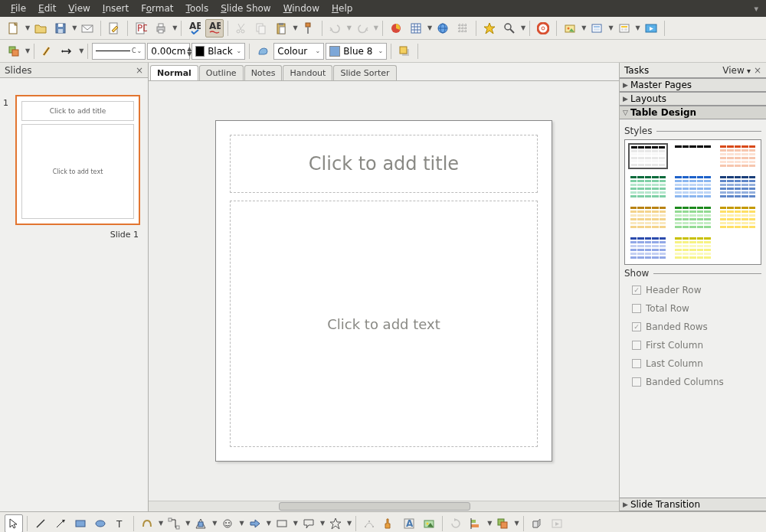 This screenshot has height=532, width=766. I want to click on text-tool: T, so click(120, 524).